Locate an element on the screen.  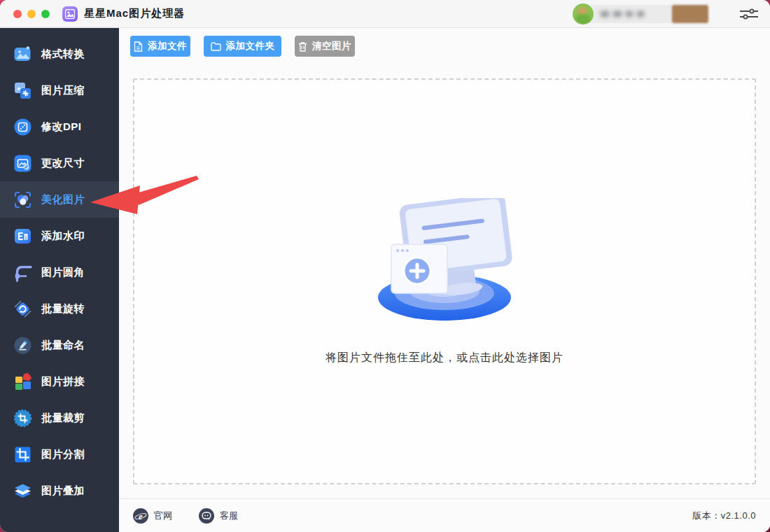
sidebar-item-format-convert: 格式转换 is located at coordinates (59, 54).